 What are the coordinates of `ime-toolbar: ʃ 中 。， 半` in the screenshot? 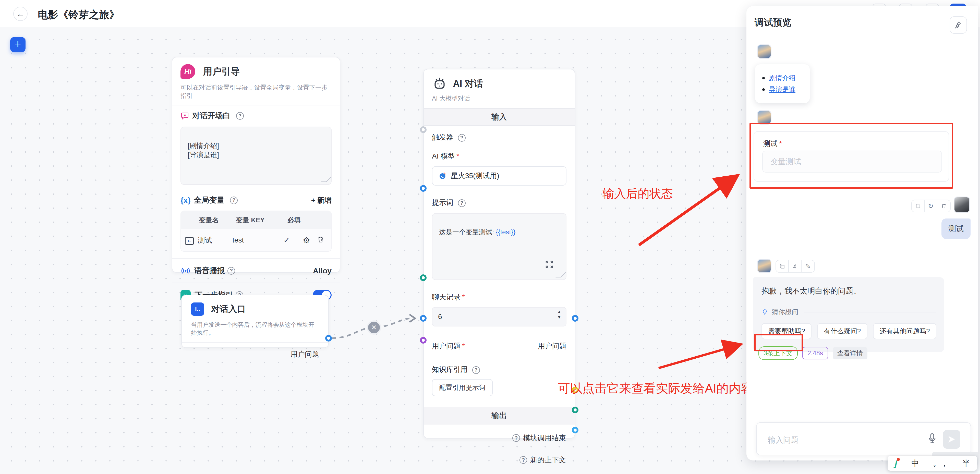 It's located at (932, 463).